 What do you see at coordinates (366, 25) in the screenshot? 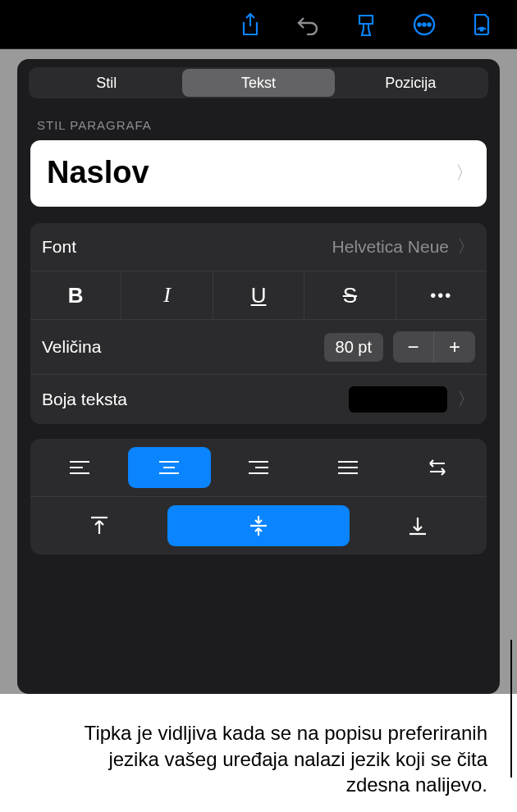
I see `format-brush-icon` at bounding box center [366, 25].